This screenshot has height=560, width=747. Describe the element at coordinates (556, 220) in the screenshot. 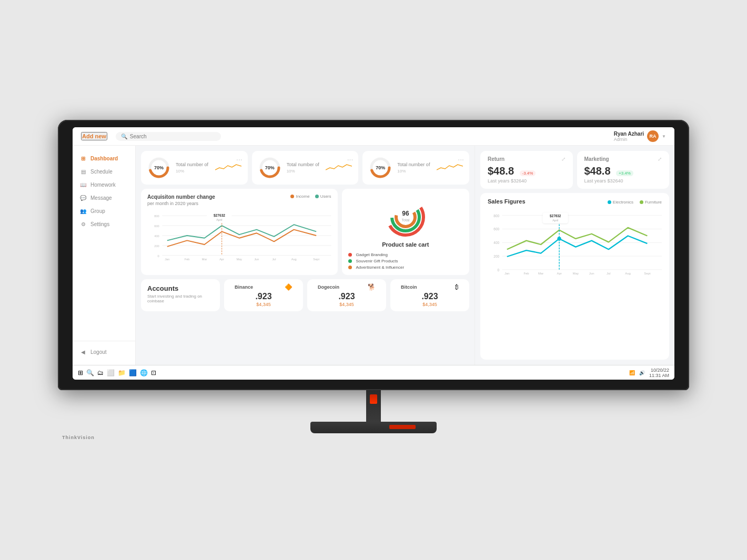

I see `svg-text: April` at that location.